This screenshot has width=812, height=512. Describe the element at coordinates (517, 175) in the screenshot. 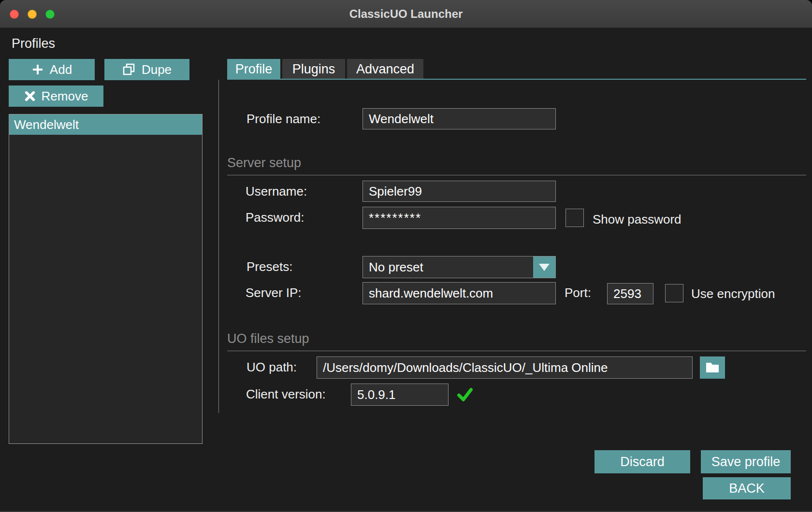

I see `server-setup-divider` at that location.